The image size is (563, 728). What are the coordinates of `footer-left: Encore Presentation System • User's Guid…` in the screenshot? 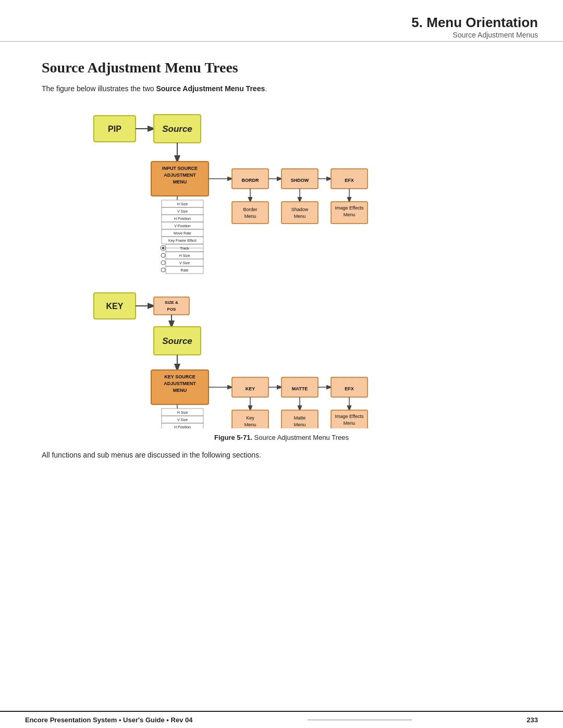 It's located at (108, 720).